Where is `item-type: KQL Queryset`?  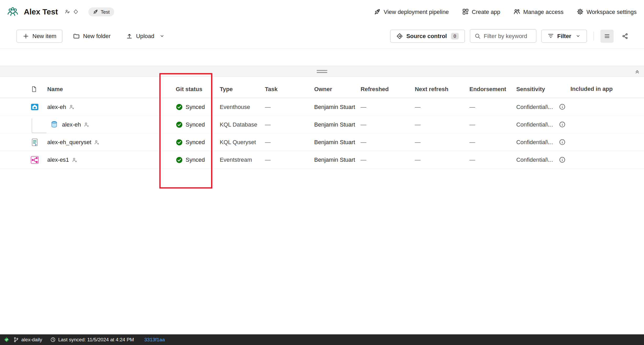 item-type: KQL Queryset is located at coordinates (242, 142).